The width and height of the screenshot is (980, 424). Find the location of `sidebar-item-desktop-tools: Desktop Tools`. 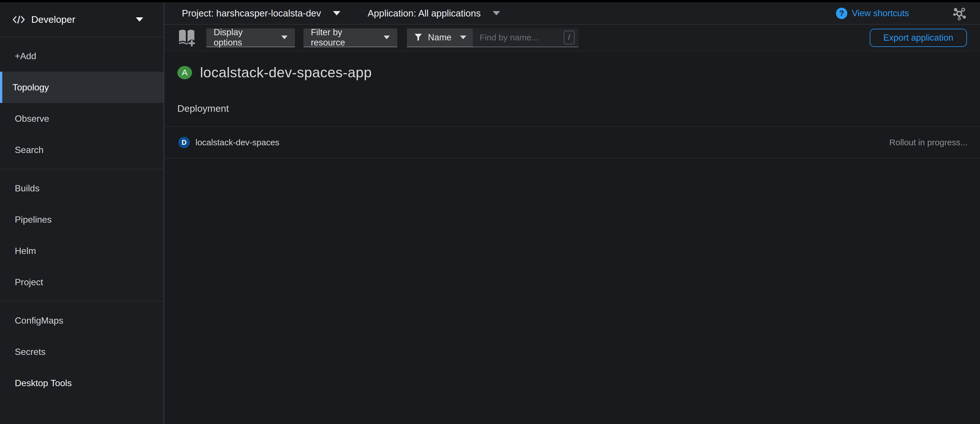

sidebar-item-desktop-tools: Desktop Tools is located at coordinates (82, 383).